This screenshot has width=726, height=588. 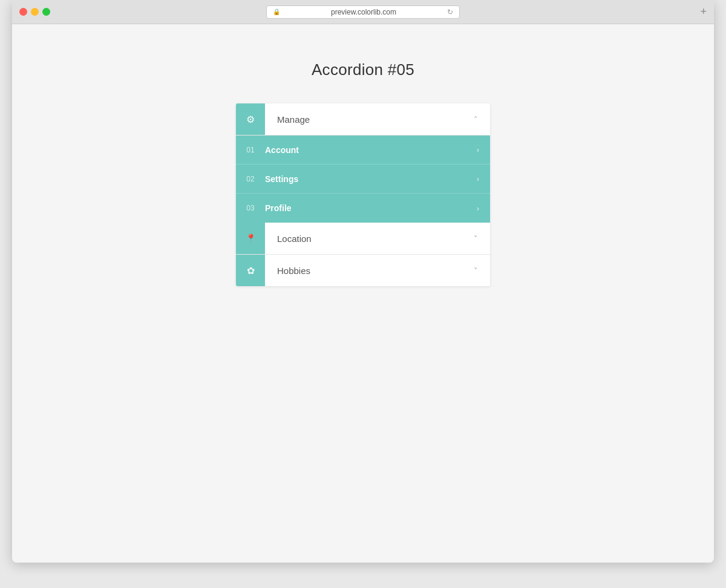 What do you see at coordinates (363, 195) in the screenshot?
I see `accordion: ⚙ Manage ˄ 01 Account ›` at bounding box center [363, 195].